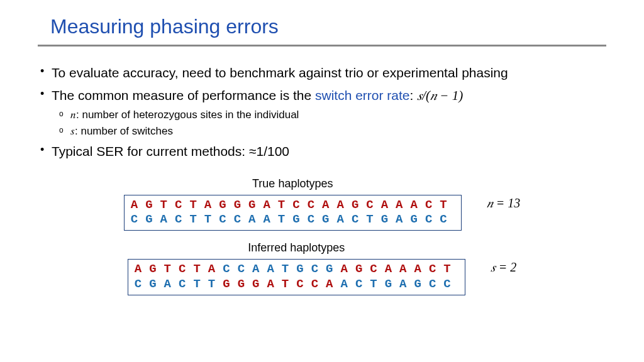  Describe the element at coordinates (293, 213) in the screenshot. I see `true-haplotype-box: AGTCTAGGGATCCAAGCAAACT CGACTTCCAATGCGACT…` at that location.